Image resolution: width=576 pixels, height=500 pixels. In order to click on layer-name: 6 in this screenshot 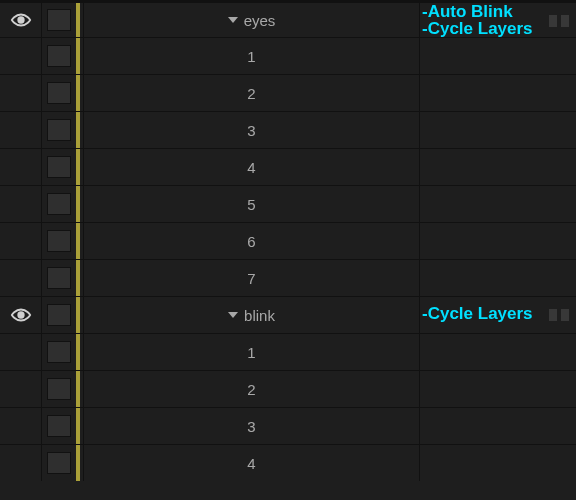, I will do `click(252, 241)`.